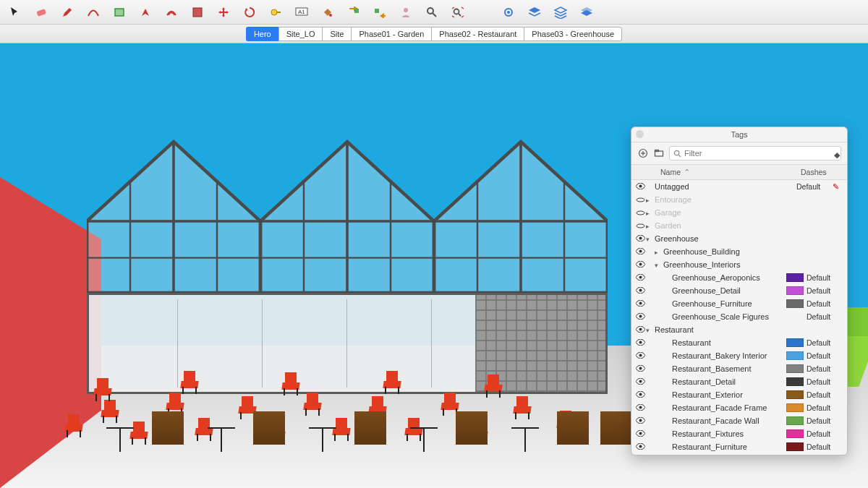 The height and width of the screenshot is (488, 868). What do you see at coordinates (328, 12) in the screenshot?
I see `paint-tool` at bounding box center [328, 12].